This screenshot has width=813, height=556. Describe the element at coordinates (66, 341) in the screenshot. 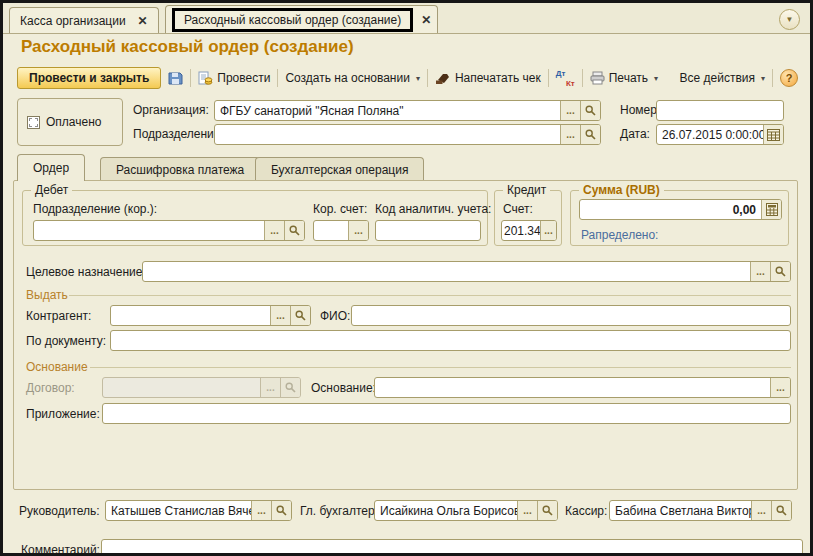

I see `by-document-label: По документу:` at that location.